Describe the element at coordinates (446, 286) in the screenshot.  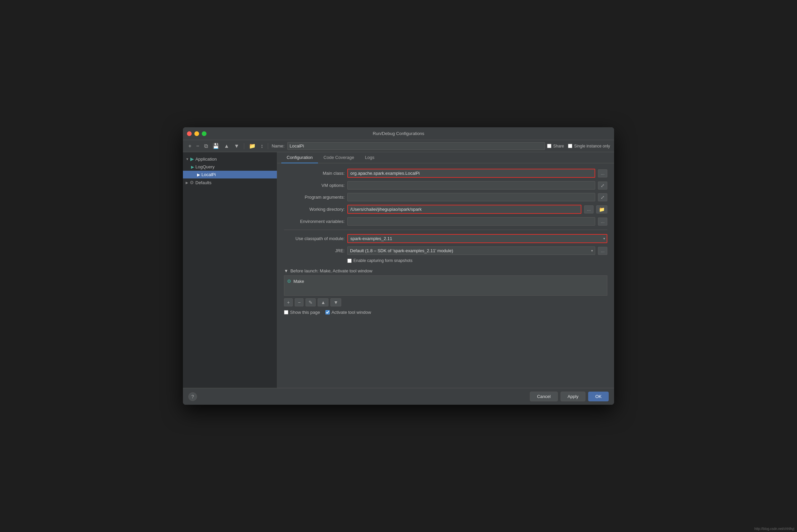
I see `before-launch-content: ⚙ Make` at that location.